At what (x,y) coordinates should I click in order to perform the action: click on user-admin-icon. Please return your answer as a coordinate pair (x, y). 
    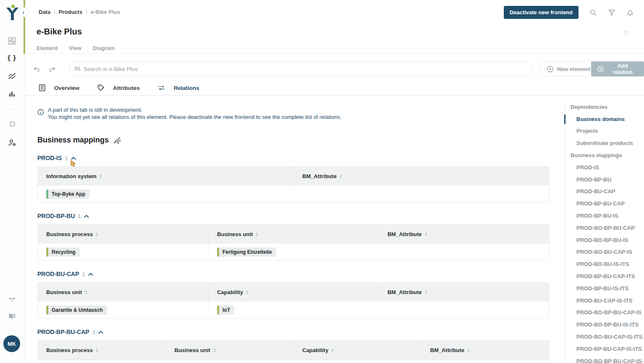
    Looking at the image, I should click on (12, 143).